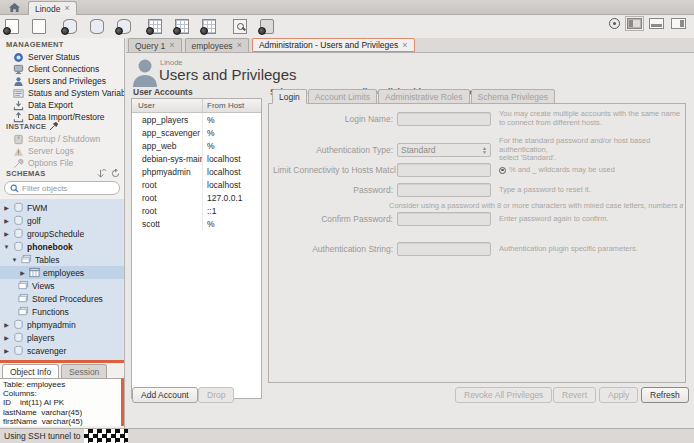 The image size is (694, 443). Describe the element at coordinates (196, 198) in the screenshot. I see `table-row: root127.0.0.1` at that location.